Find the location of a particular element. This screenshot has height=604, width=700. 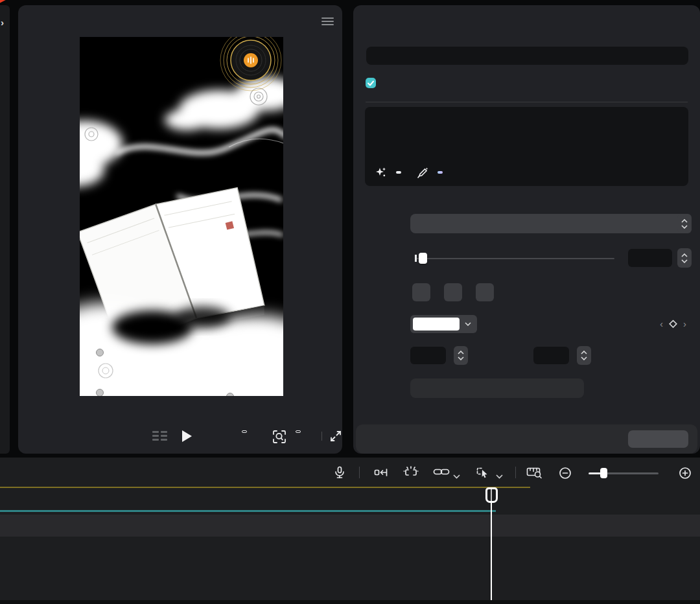

ratio-button is located at coordinates (298, 432).